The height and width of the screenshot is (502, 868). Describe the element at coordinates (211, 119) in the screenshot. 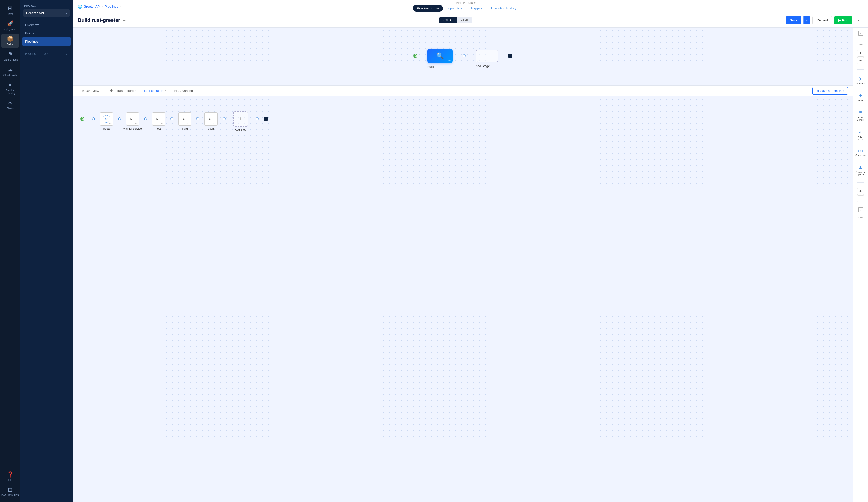

I see `step-push: ▶_ </> push` at that location.